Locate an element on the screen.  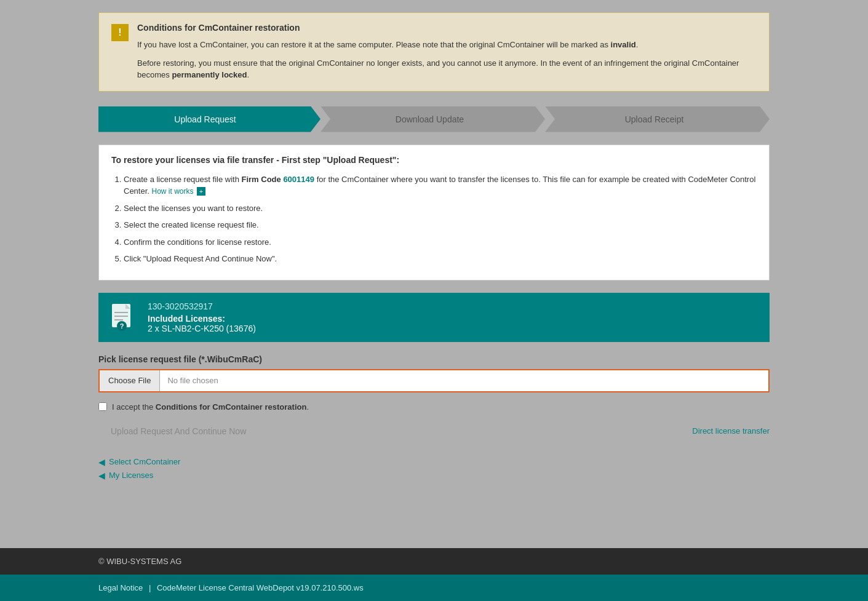
step-upload-request: Upload Request is located at coordinates (209, 119).